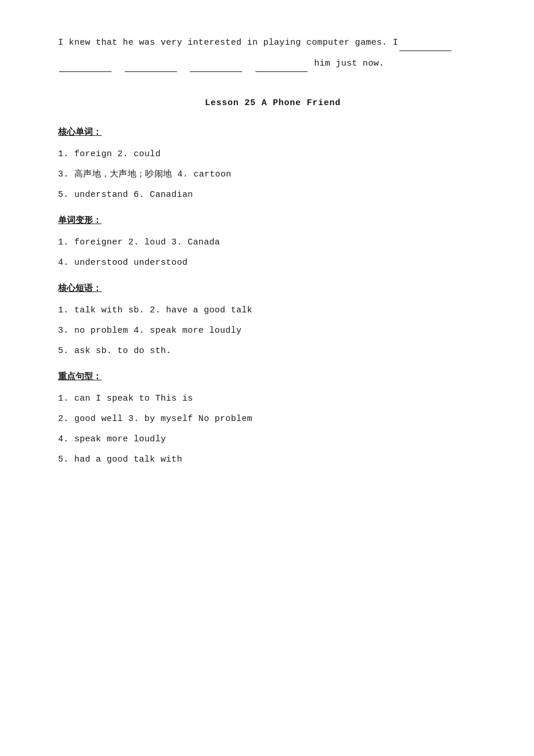  I want to click on section-1-item-1: 4. understood understood, so click(273, 262).